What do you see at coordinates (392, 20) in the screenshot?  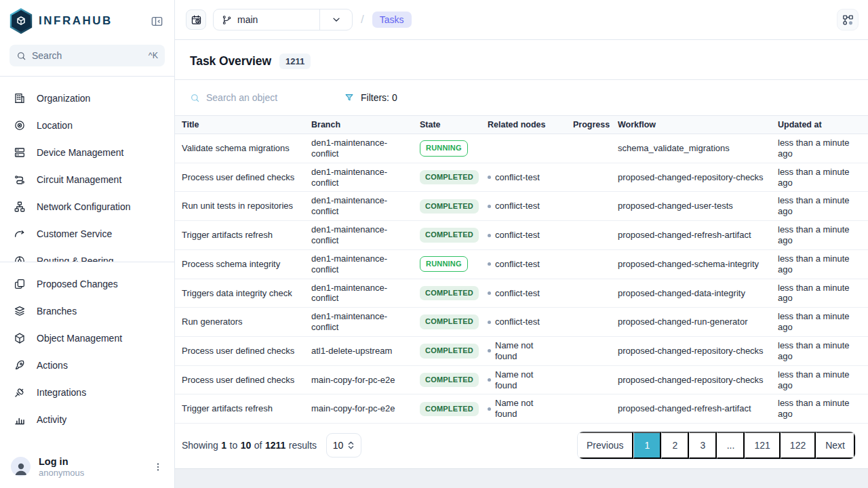 I see `breadcrumb-tasks: Tasks` at bounding box center [392, 20].